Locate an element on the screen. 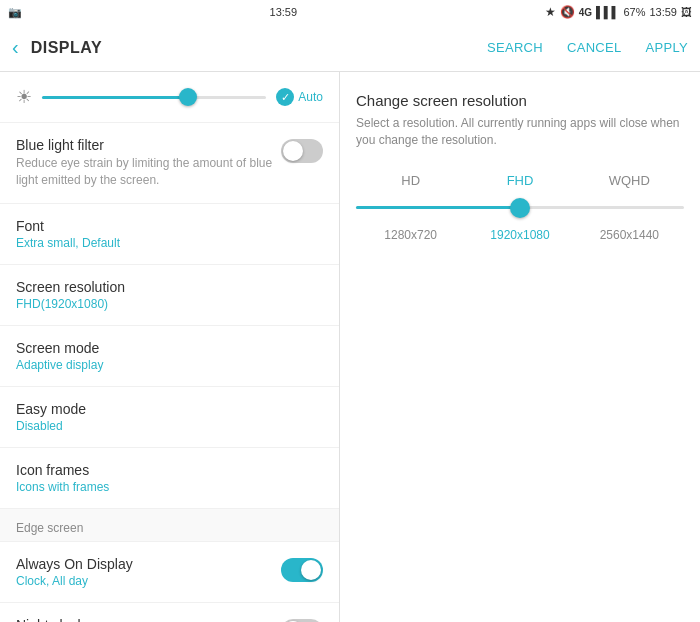 The height and width of the screenshot is (622, 700). icon-frames-sub: Icons with frames is located at coordinates (170, 487).